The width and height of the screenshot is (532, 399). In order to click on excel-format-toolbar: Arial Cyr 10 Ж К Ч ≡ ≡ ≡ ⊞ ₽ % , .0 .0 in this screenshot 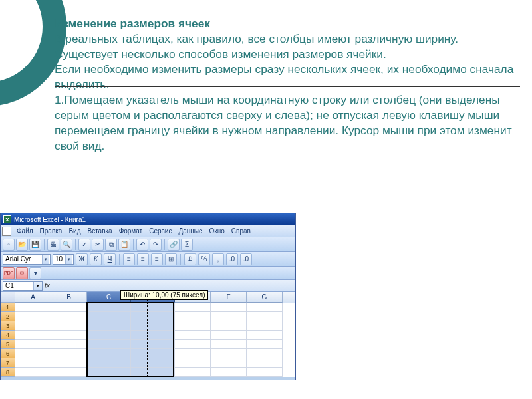, I will do `click(148, 259)`.